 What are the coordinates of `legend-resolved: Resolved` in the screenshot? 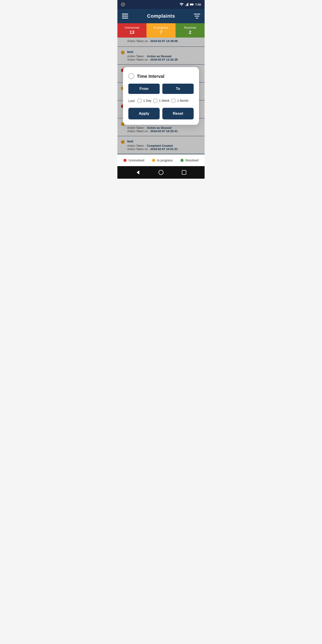 It's located at (190, 160).